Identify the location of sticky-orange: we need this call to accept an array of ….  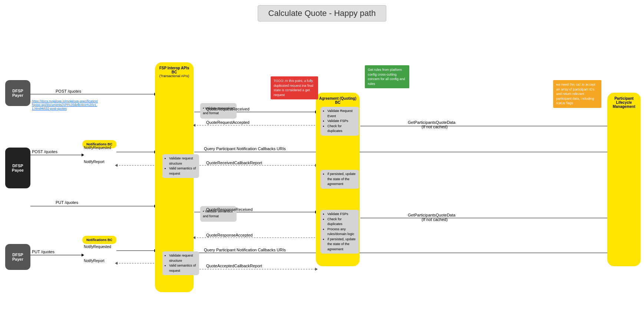
(577, 94).